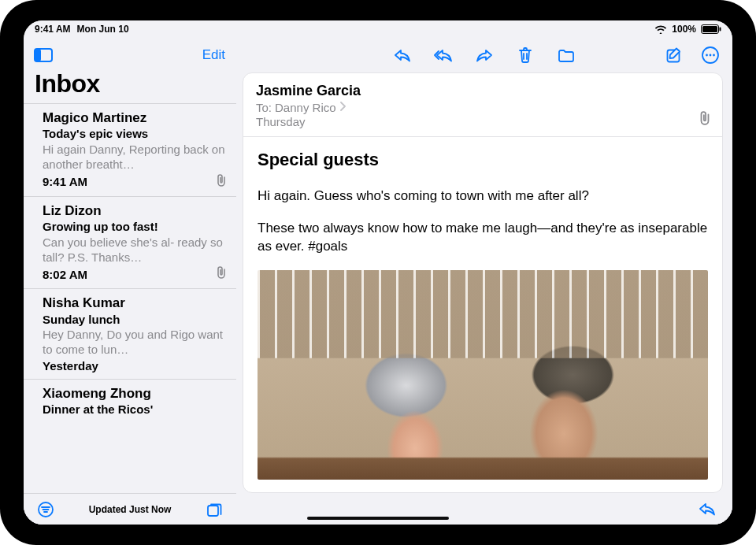 This screenshot has width=756, height=545. I want to click on content-bottom-bar, so click(484, 509).